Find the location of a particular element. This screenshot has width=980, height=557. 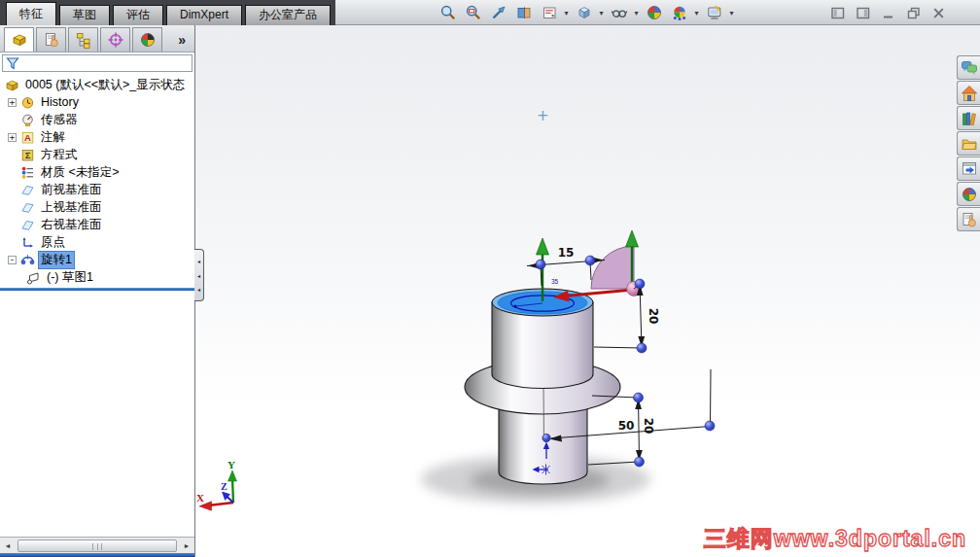

tab-dimxpert: DimXpert is located at coordinates (204, 16).